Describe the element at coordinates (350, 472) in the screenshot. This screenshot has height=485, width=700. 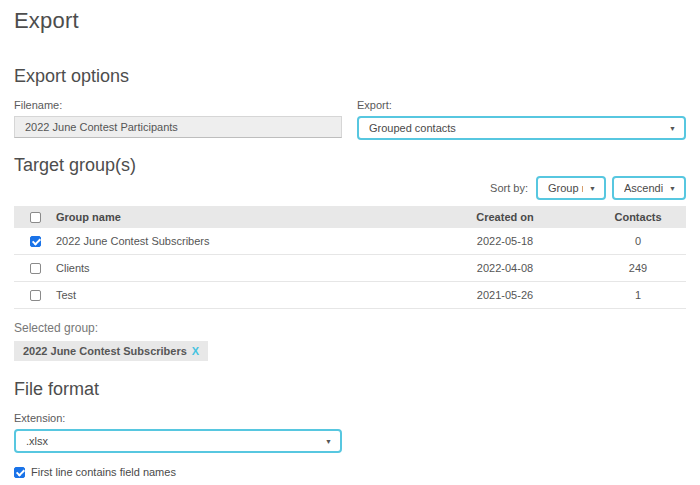
I see `first-line-option: First line contains field names` at that location.